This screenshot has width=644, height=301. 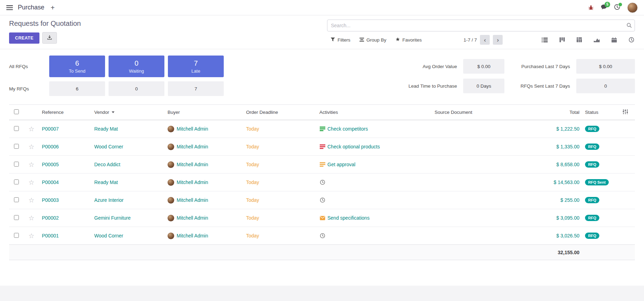 I want to click on filters-button: Filters, so click(x=341, y=40).